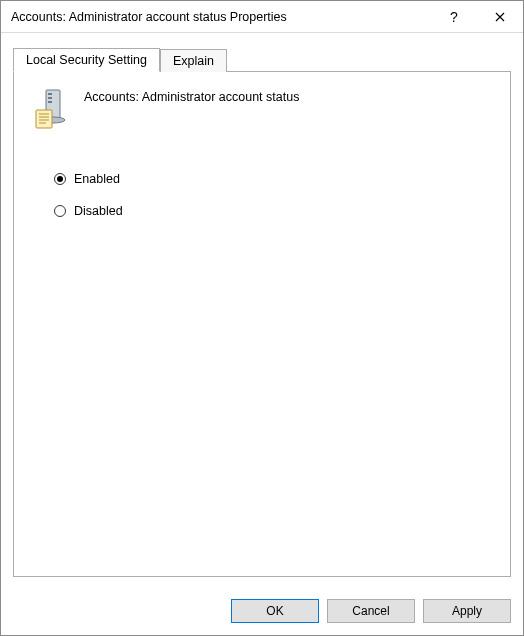 Image resolution: width=524 pixels, height=636 pixels. I want to click on close-button, so click(500, 16).